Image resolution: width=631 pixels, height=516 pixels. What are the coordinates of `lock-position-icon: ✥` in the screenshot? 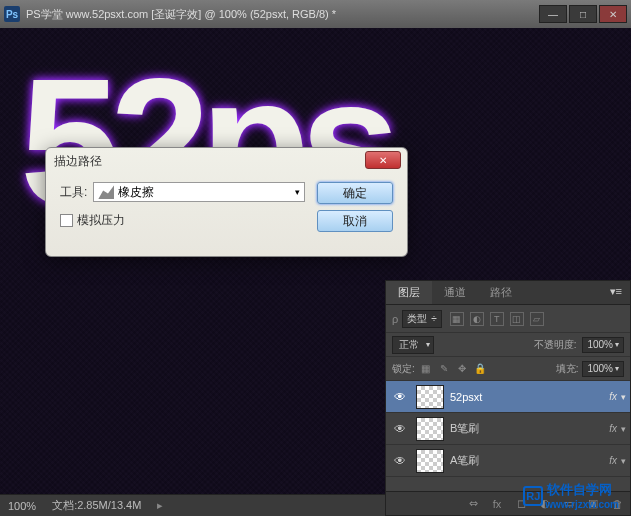 It's located at (462, 369).